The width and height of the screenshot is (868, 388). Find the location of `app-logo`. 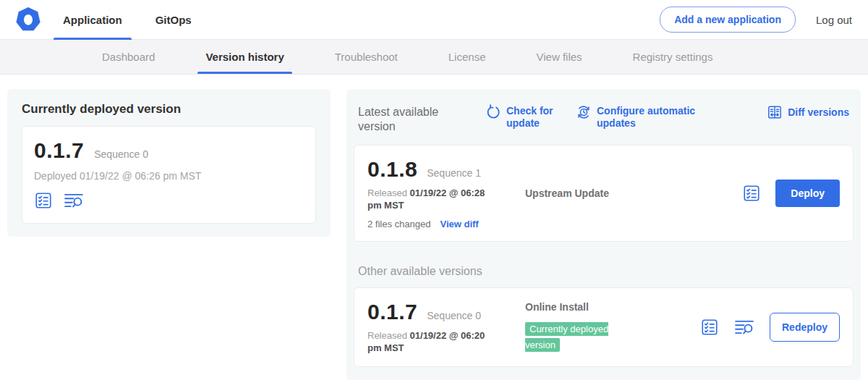

app-logo is located at coordinates (28, 20).